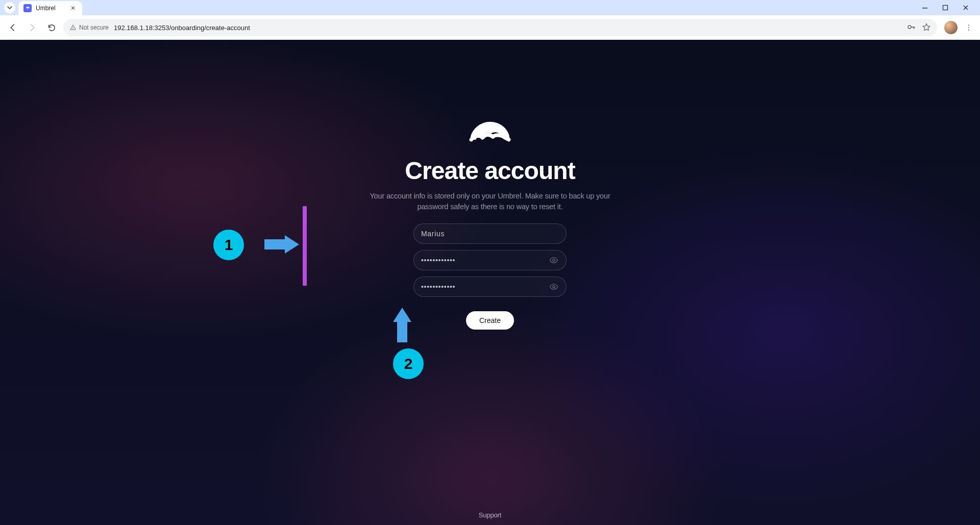  What do you see at coordinates (13, 28) in the screenshot?
I see `nav-back-button` at bounding box center [13, 28].